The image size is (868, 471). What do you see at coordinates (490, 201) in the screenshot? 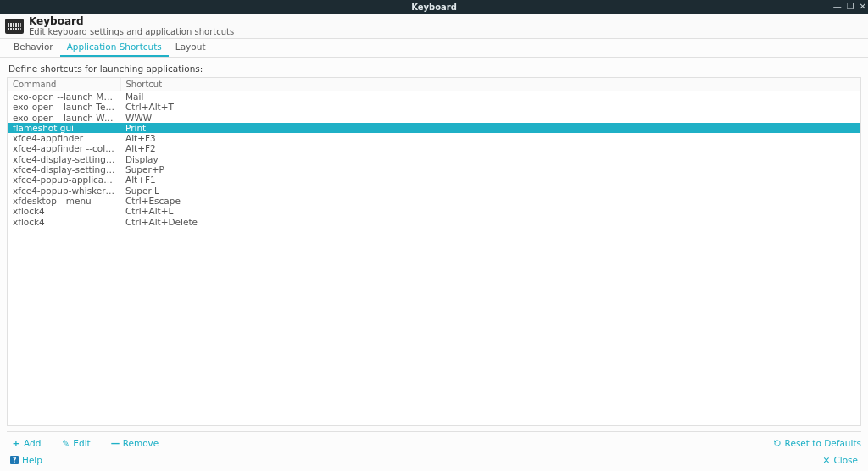
I see `cell-shortcut: Ctrl+Escape` at bounding box center [490, 201].